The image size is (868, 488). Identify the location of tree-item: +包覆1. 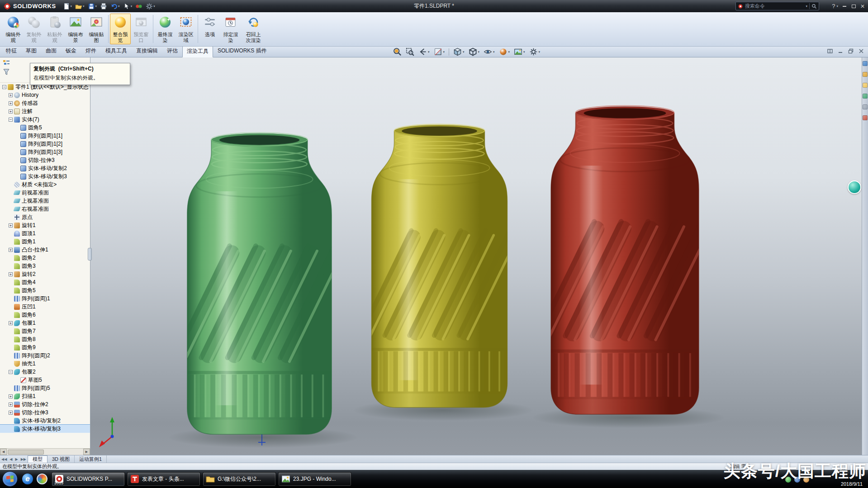
(45, 323).